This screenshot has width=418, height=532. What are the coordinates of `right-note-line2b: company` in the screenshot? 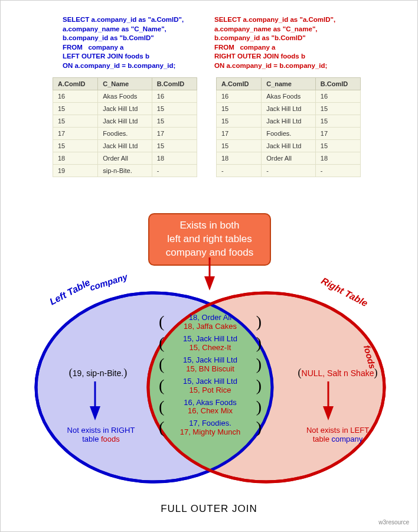 It's located at (347, 439).